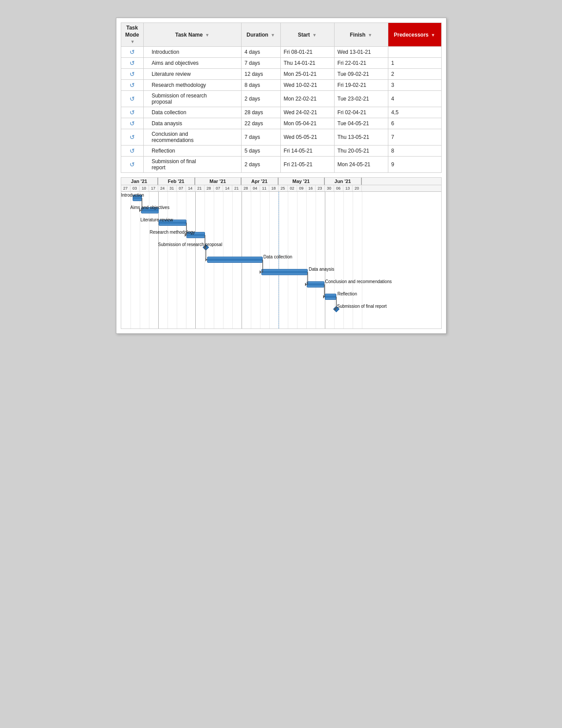 The width and height of the screenshot is (562, 728). I want to click on task-name-cell: Aims and objectives, so click(192, 63).